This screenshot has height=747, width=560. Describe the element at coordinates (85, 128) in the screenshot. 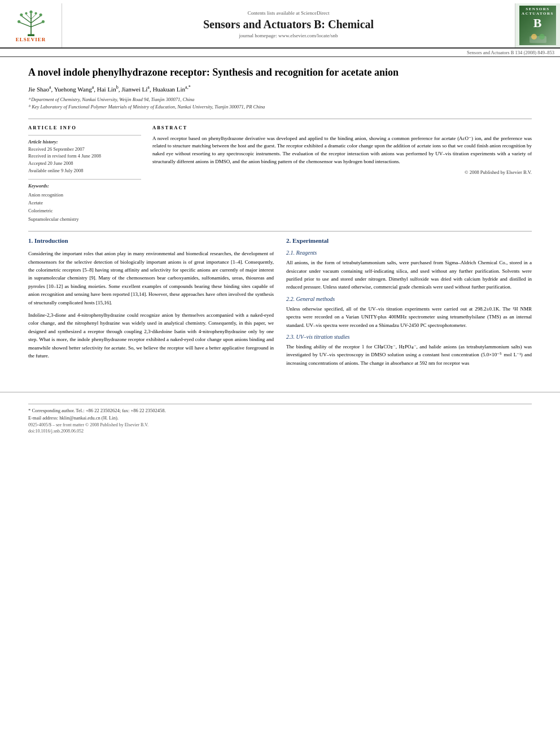

I see `article-info-label: ARTICLE INFO` at that location.